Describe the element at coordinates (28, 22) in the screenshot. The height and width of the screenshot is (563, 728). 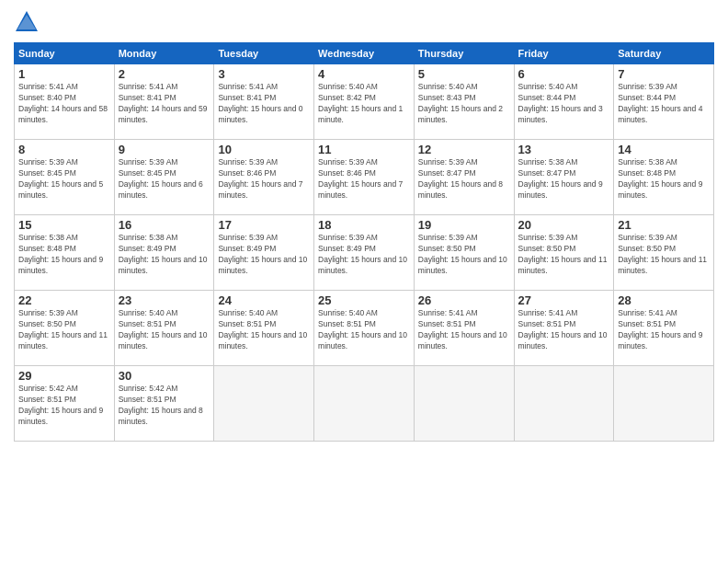
I see `logo` at that location.